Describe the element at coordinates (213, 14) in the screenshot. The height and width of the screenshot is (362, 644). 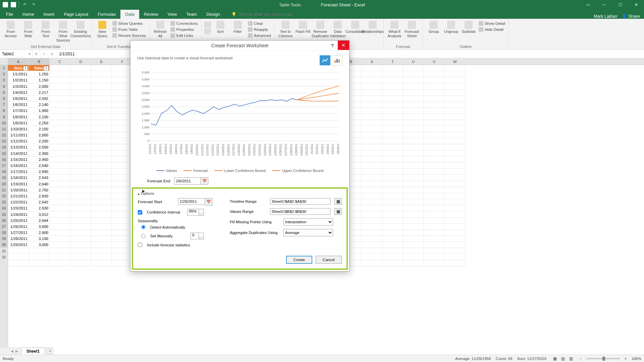
I see `tab-design: Design` at that location.